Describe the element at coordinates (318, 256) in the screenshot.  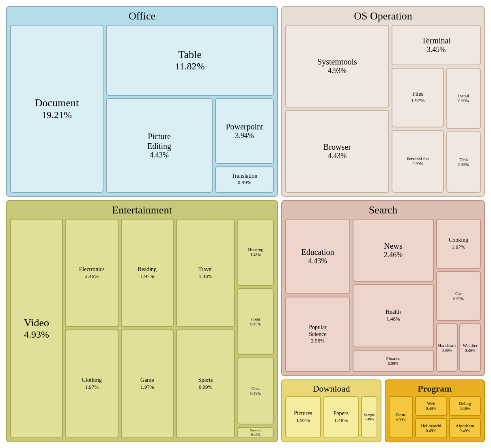
I see `search-education-cell: Education 4.43%` at that location.